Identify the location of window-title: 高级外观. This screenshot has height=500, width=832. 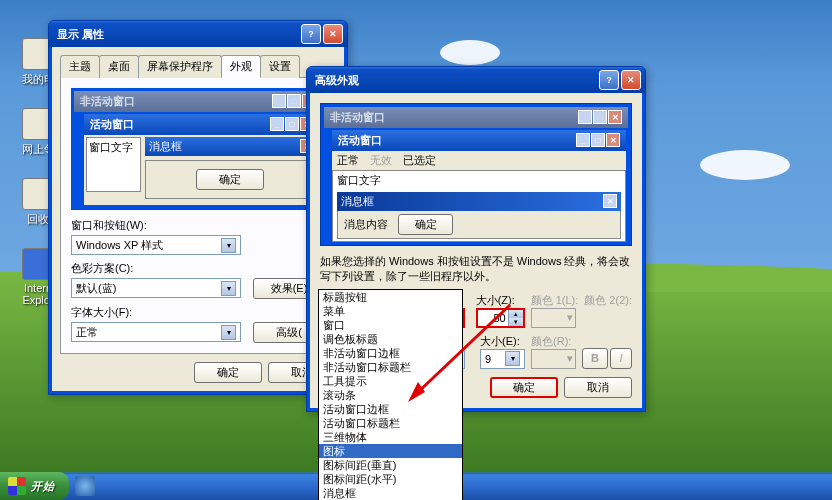
(457, 80).